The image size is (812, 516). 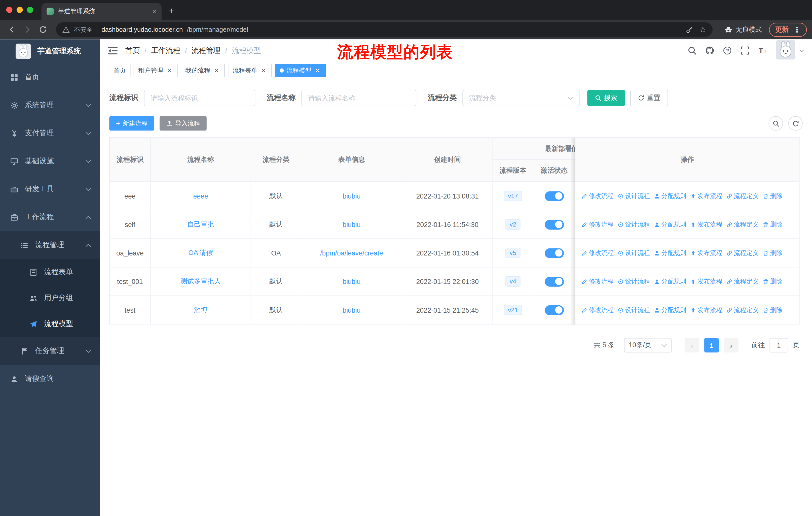 What do you see at coordinates (250, 70) in the screenshot?
I see `tag-process-form: 流程表单×` at bounding box center [250, 70].